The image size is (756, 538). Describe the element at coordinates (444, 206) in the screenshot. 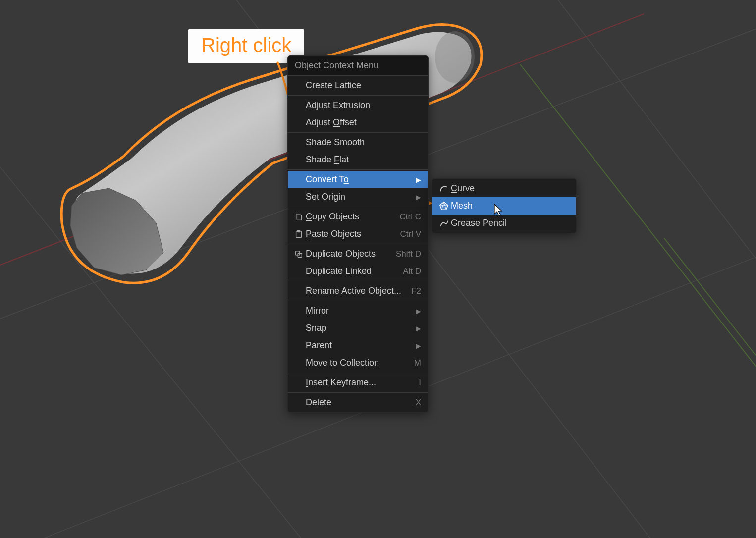

I see `mesh-icon` at that location.